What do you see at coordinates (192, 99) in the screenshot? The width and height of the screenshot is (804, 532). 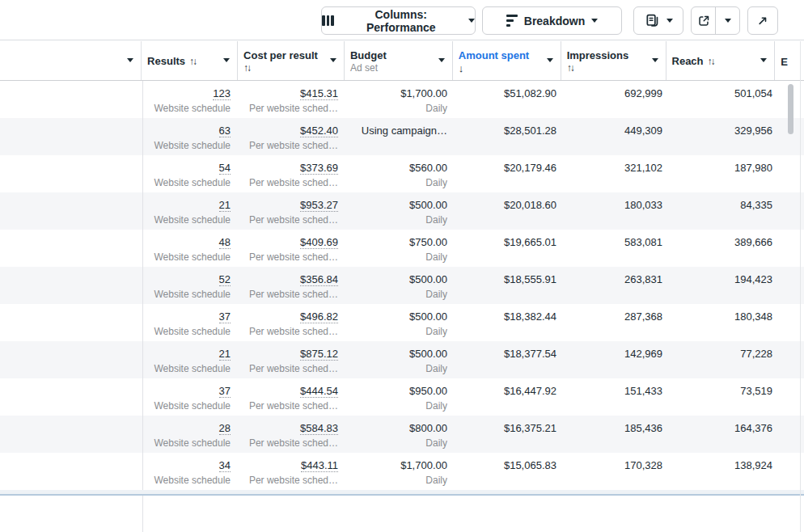 I see `results-cell: 123 Website schedule` at bounding box center [192, 99].